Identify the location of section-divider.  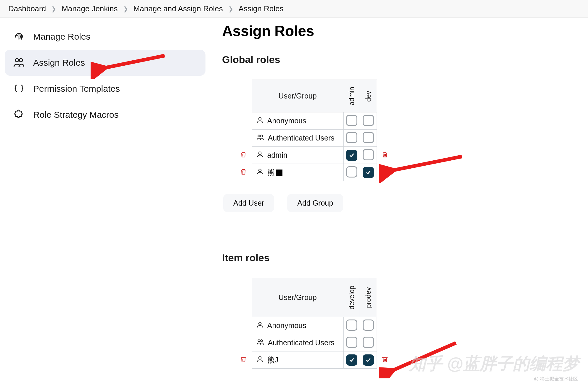
(399, 233).